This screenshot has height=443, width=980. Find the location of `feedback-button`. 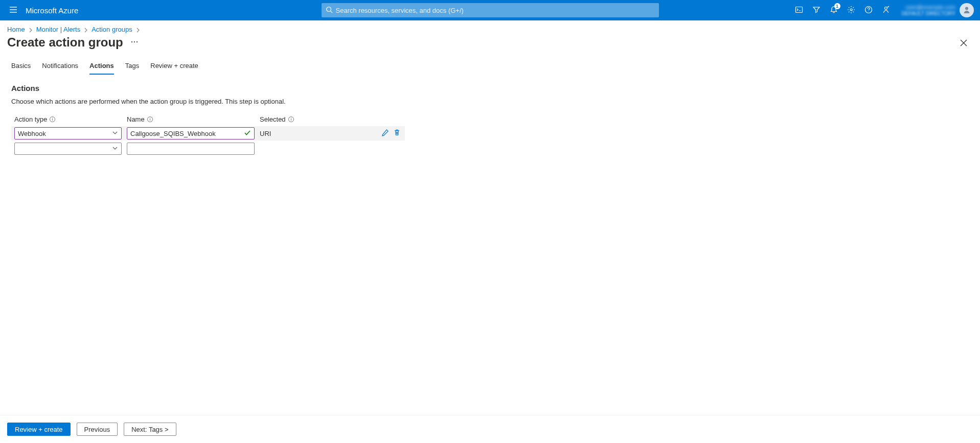

feedback-button is located at coordinates (886, 10).